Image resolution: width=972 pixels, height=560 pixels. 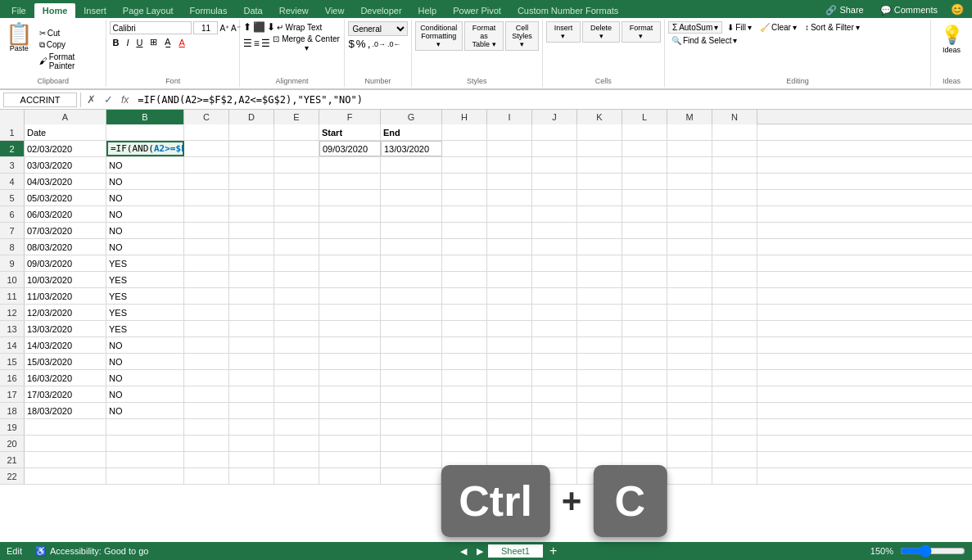 What do you see at coordinates (247, 27) in the screenshot?
I see `align-top-button: ⬆` at bounding box center [247, 27].